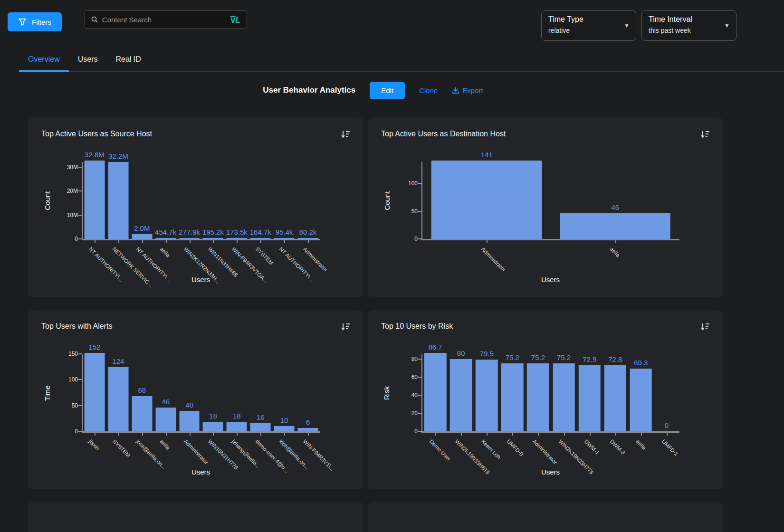  Describe the element at coordinates (512, 357) in the screenshot. I see `bar-value-label: 75.2` at that location.